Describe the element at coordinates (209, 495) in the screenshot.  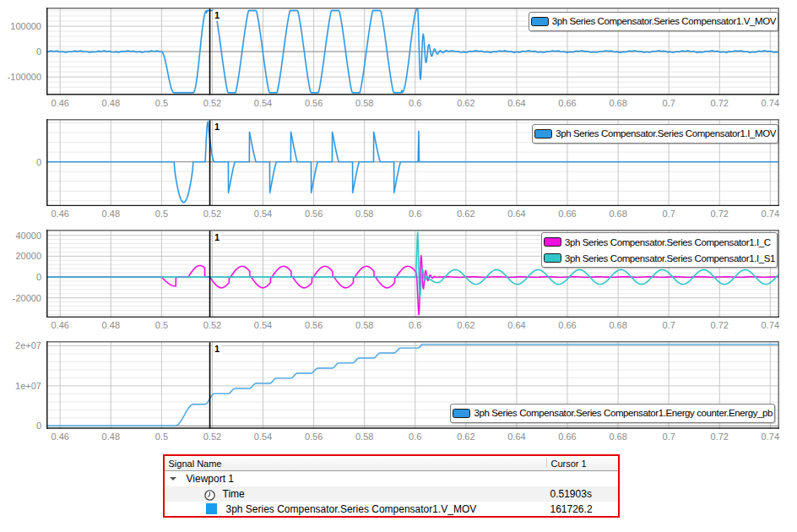
I see `clock-icon` at that location.